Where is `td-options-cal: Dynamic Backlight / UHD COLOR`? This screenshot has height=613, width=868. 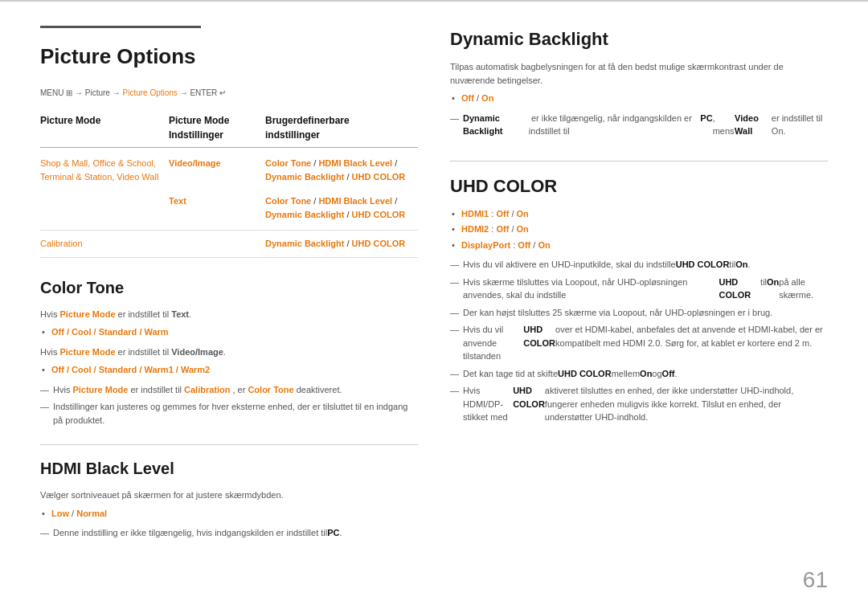 td-options-cal: Dynamic Backlight / UHD COLOR is located at coordinates (342, 244).